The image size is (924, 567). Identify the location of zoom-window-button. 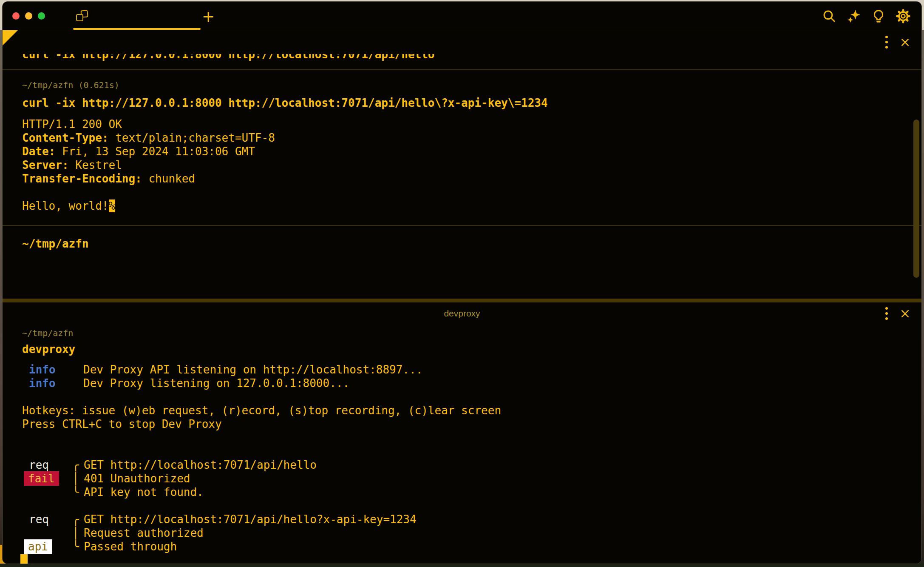
(42, 16).